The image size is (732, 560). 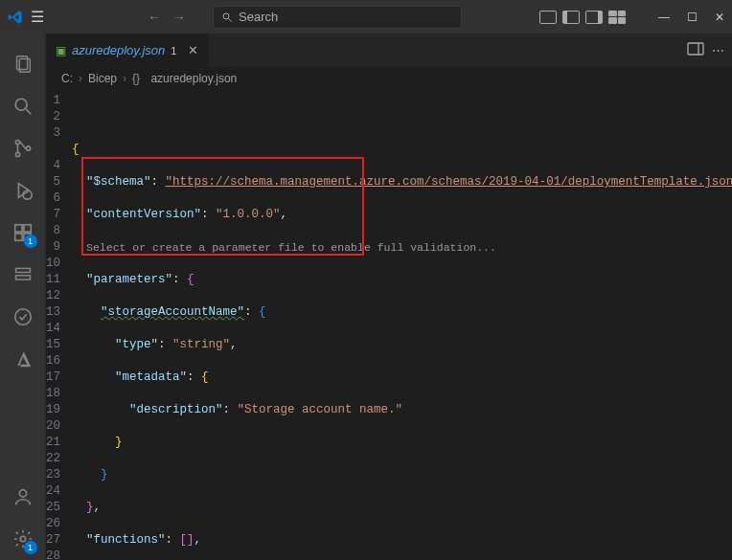 What do you see at coordinates (337, 17) in the screenshot?
I see `search-input: Search` at bounding box center [337, 17].